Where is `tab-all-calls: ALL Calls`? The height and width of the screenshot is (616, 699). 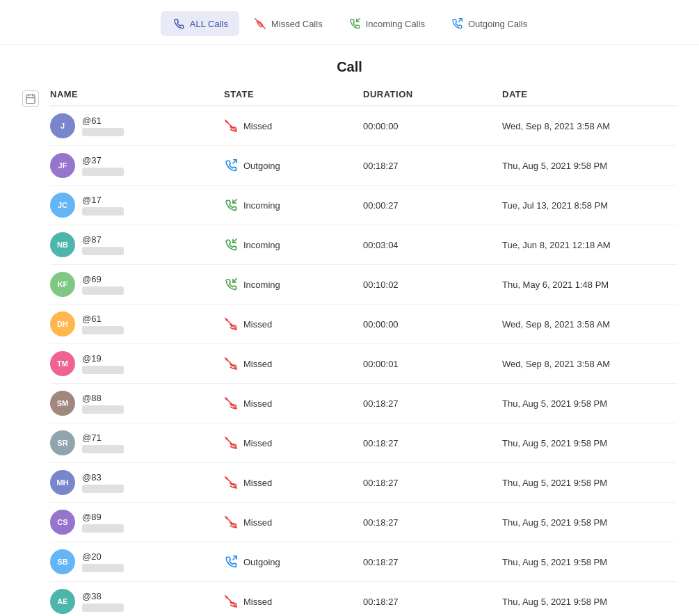
tab-all-calls: ALL Calls is located at coordinates (200, 24).